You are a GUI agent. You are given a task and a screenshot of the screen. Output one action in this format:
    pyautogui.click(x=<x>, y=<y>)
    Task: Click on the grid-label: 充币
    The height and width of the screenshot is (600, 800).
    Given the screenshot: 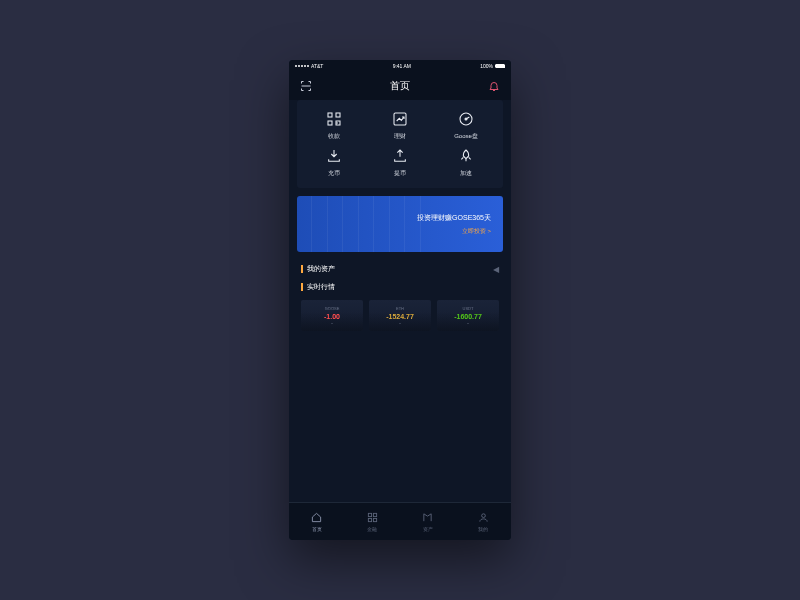 What is the action you would take?
    pyautogui.click(x=334, y=174)
    